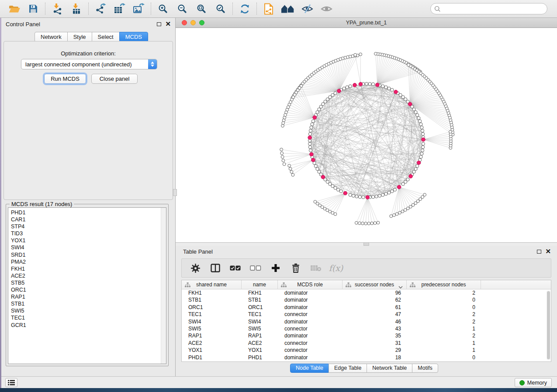 The image size is (557, 392). I want to click on mcds-result-item: STB5, so click(88, 283).